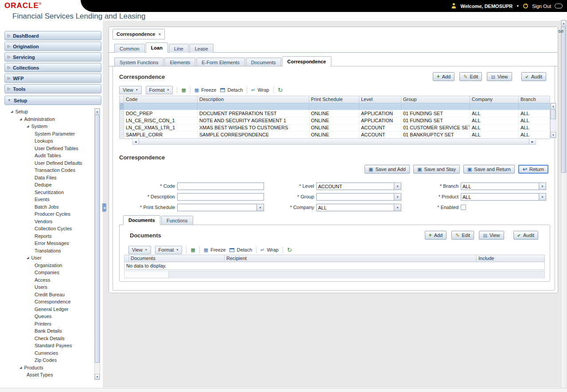  Describe the element at coordinates (49, 331) in the screenshot. I see `tree-leaf-bank-details: Bank Details` at that location.